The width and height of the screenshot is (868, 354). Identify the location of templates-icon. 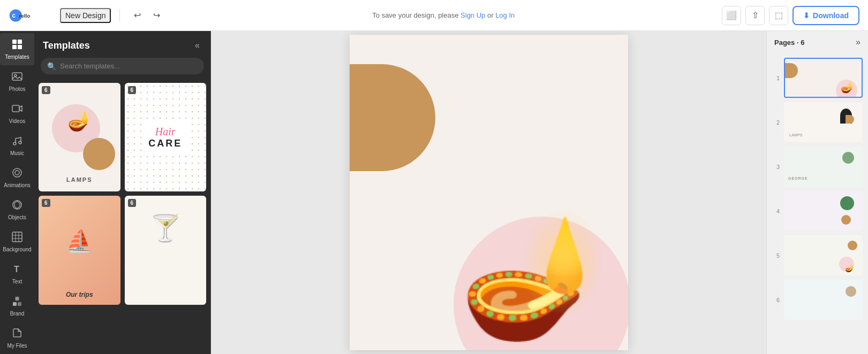
(17, 45).